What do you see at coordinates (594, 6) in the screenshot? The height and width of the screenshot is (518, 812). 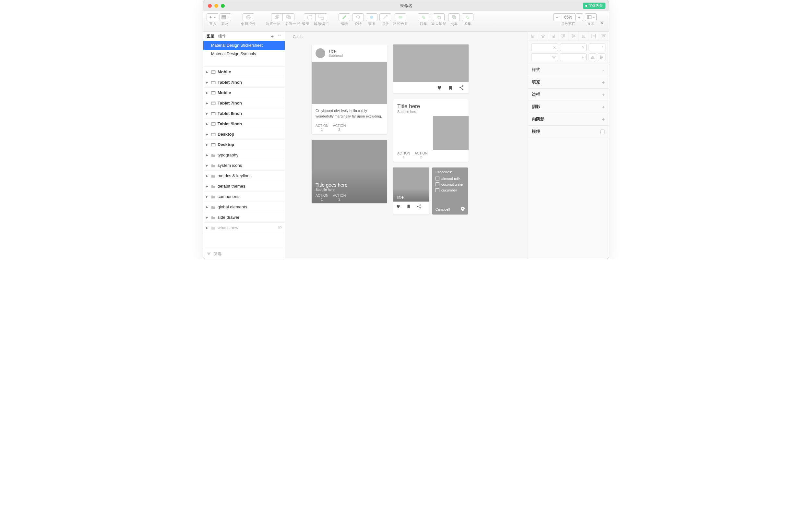 I see `missing-fonts-badge: 字体丢失` at bounding box center [594, 6].